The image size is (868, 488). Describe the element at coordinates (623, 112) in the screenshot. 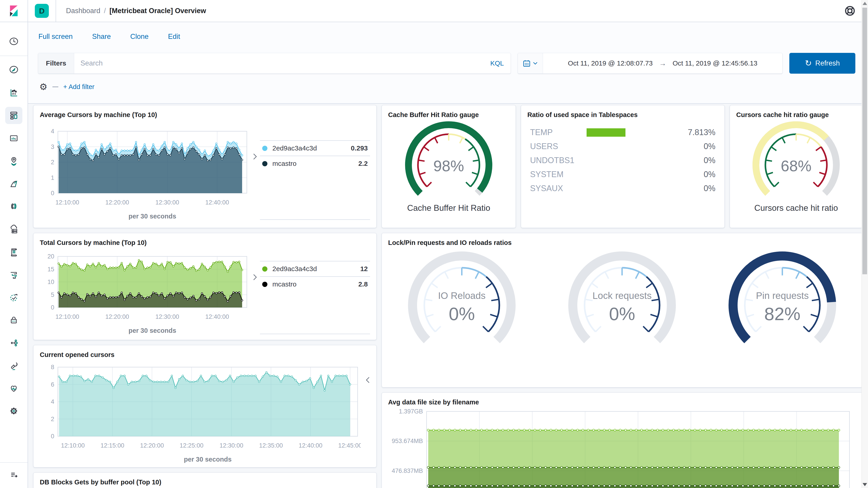

I see `panel-title: Ratio of used space in Tablespaces` at that location.